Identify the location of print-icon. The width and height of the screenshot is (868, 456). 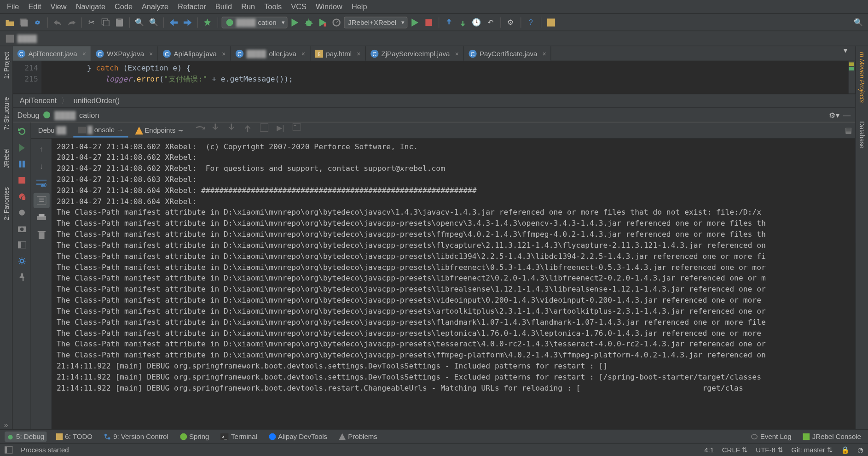
(41, 217).